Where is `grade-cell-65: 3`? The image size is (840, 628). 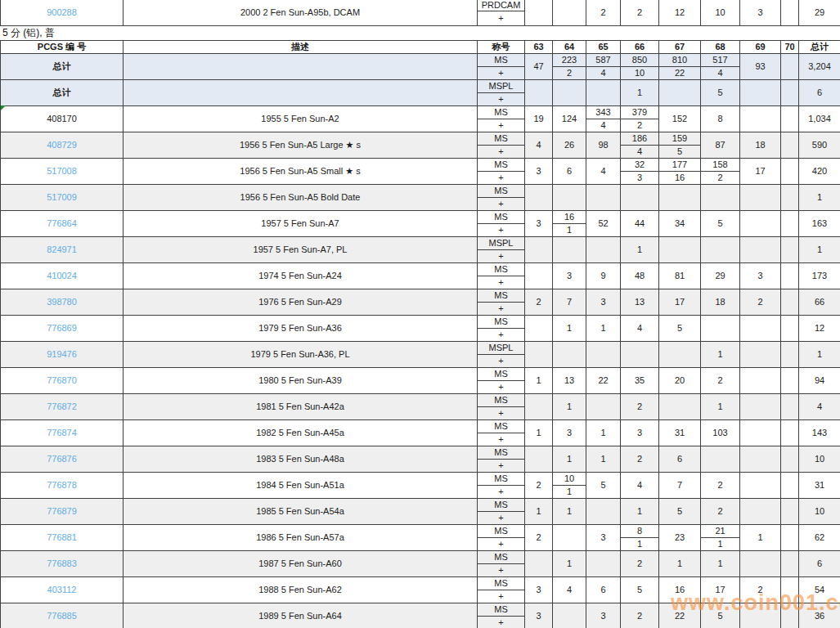 grade-cell-65: 3 is located at coordinates (604, 537).